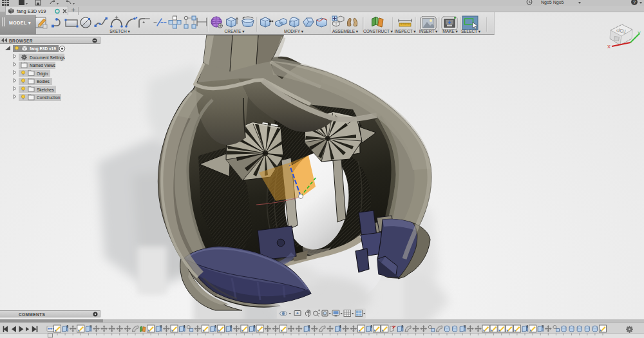 The width and height of the screenshot is (644, 338). What do you see at coordinates (553, 3) in the screenshot?
I see `svg-text: Ngo5 Ngo5` at bounding box center [553, 3].